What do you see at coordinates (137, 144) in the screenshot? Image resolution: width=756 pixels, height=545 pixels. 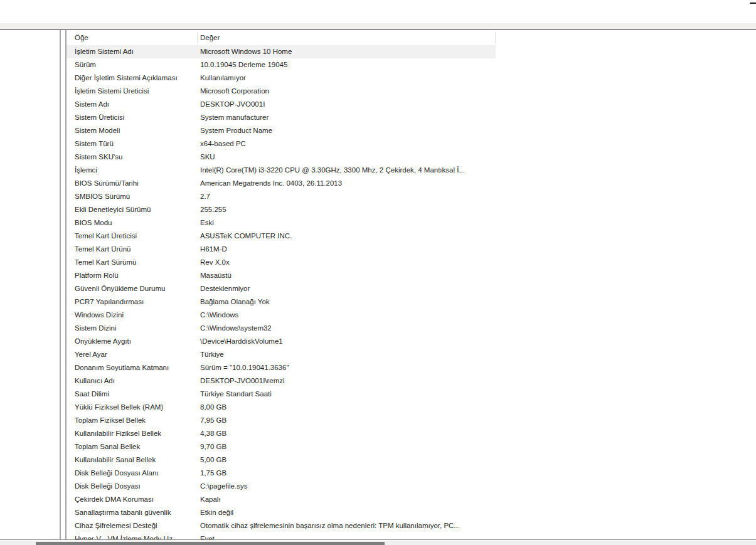 I see `item-cell: Sistem Türü` at bounding box center [137, 144].